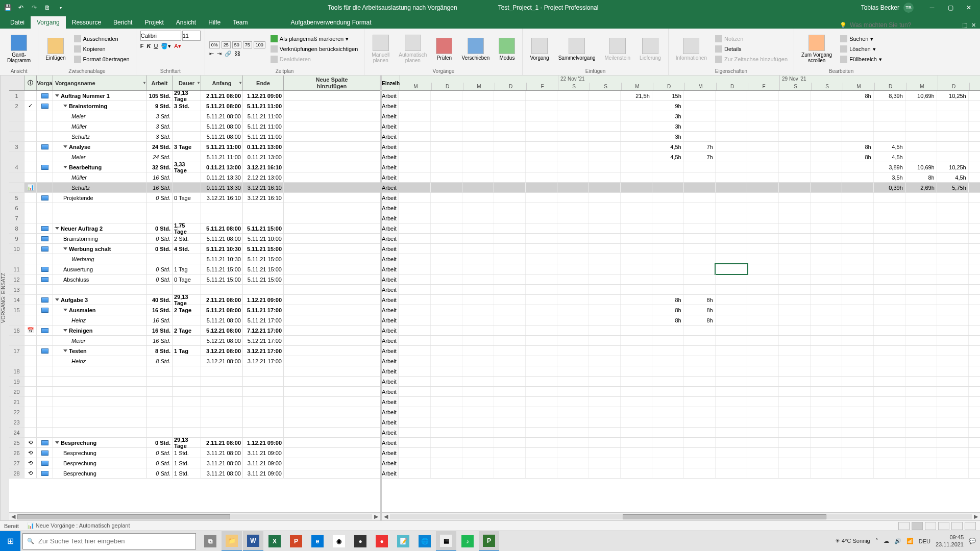 The width and height of the screenshot is (980, 551). Describe the element at coordinates (48, 22) in the screenshot. I see `tab-vorgang: Vorgang` at that location.